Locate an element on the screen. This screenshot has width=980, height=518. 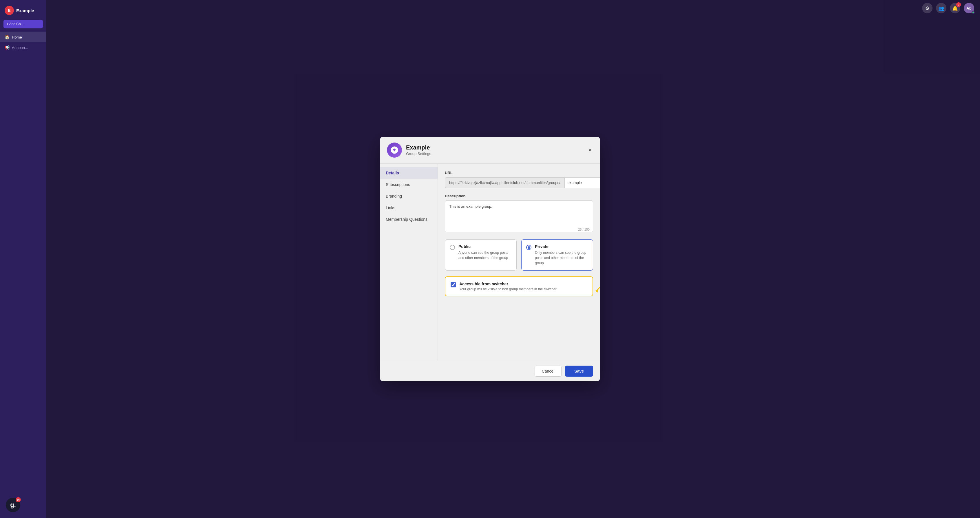
sidebar-logo: E Example is located at coordinates (23, 11).